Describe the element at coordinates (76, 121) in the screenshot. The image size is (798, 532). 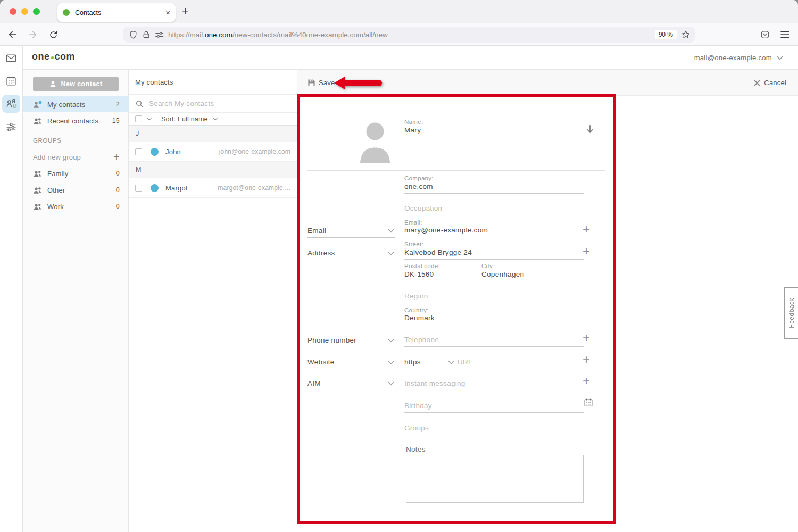
I see `sidebar-item-recent-contacts: Recent contacts 15` at that location.